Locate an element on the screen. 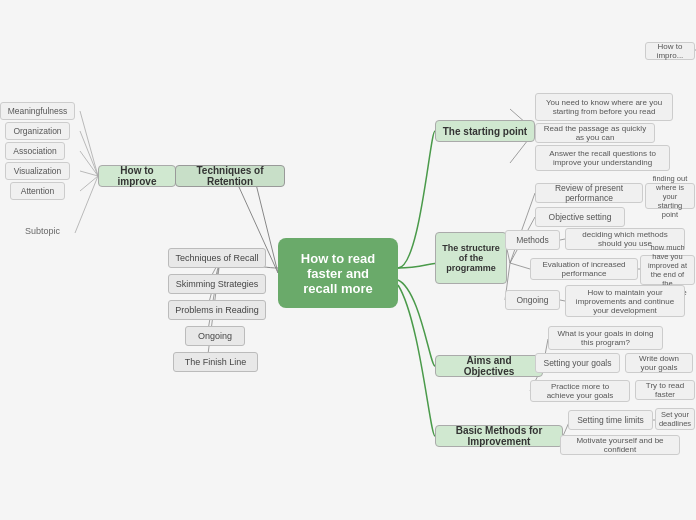  basic-methods-node: Basic Methods for Improvement is located at coordinates (499, 436).